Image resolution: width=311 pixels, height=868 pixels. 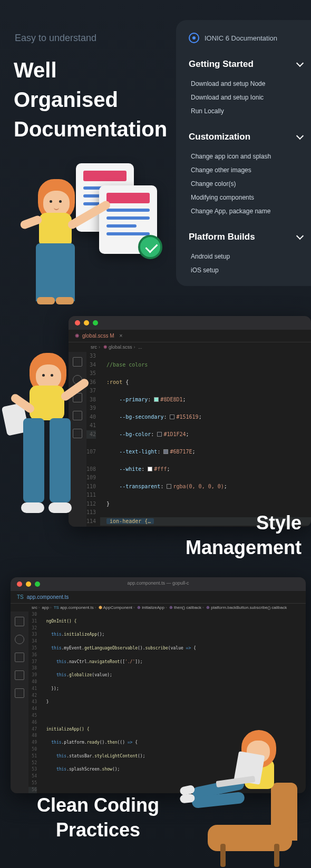 What do you see at coordinates (246, 257) in the screenshot?
I see `doc-item: Android setup` at bounding box center [246, 257].